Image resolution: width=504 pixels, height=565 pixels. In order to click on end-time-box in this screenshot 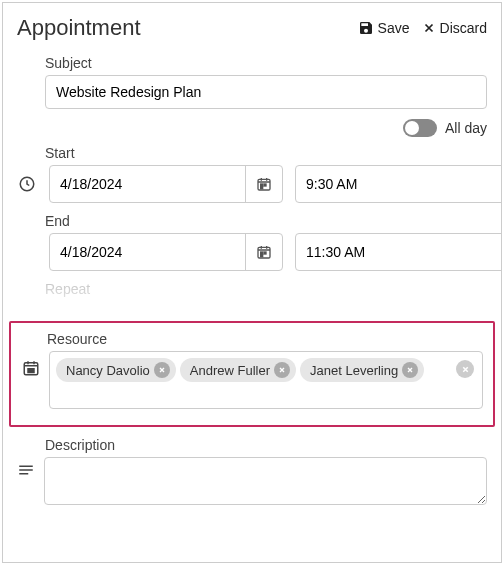, I will do `click(398, 252)`.